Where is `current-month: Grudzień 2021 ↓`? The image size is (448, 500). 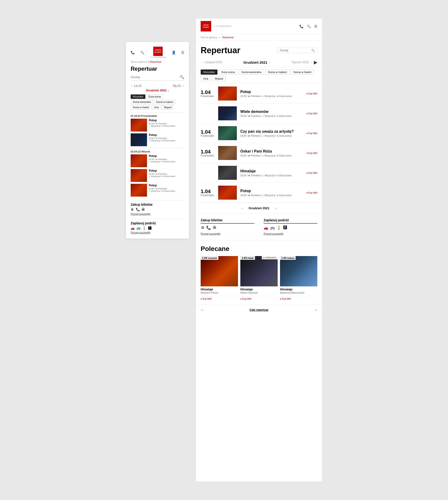
current-month: Grudzień 2021 ↓ is located at coordinates (257, 62).